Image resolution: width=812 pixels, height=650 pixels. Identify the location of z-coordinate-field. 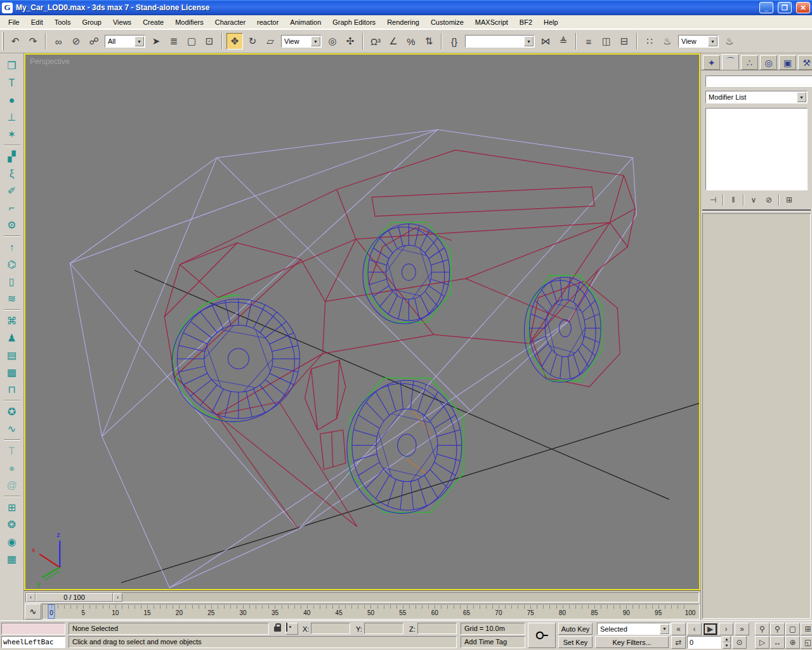
(437, 628).